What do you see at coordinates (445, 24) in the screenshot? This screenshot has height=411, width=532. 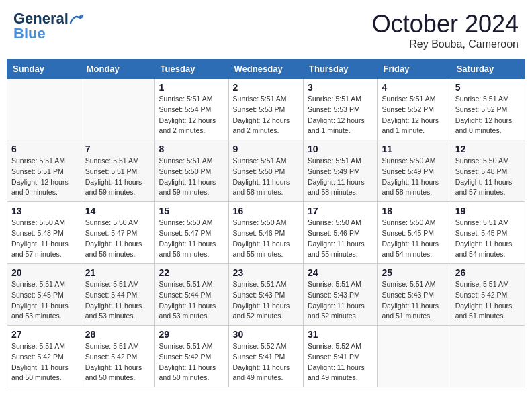 I see `month-title: October 2024` at bounding box center [445, 24].